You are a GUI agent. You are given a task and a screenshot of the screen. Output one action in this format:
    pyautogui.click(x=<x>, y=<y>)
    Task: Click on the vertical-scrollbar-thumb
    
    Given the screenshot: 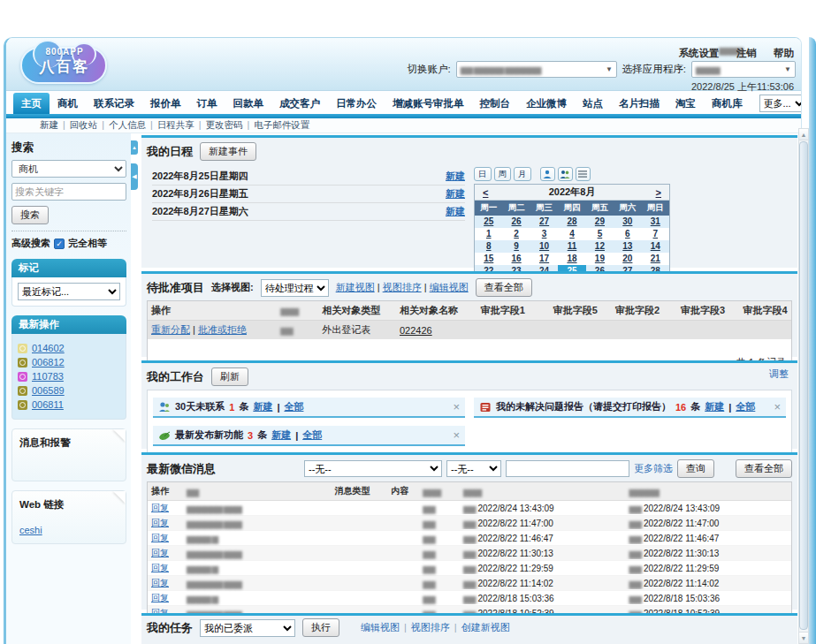 What is the action you would take?
    pyautogui.click(x=804, y=385)
    